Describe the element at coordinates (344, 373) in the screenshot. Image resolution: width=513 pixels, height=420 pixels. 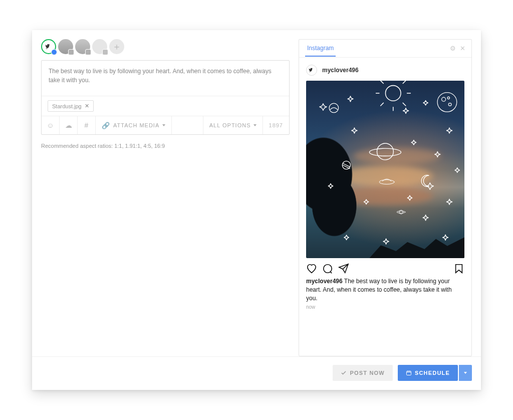
I see `check-icon` at that location.